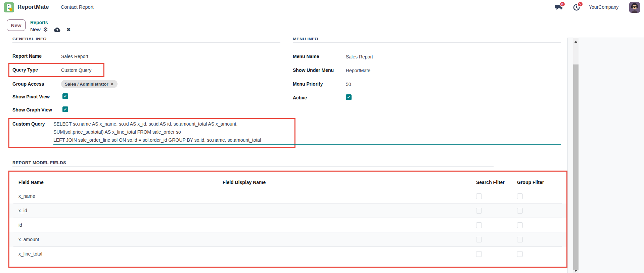  What do you see at coordinates (32, 110) in the screenshot?
I see `show-graph-label: Show Graph View` at bounding box center [32, 110].